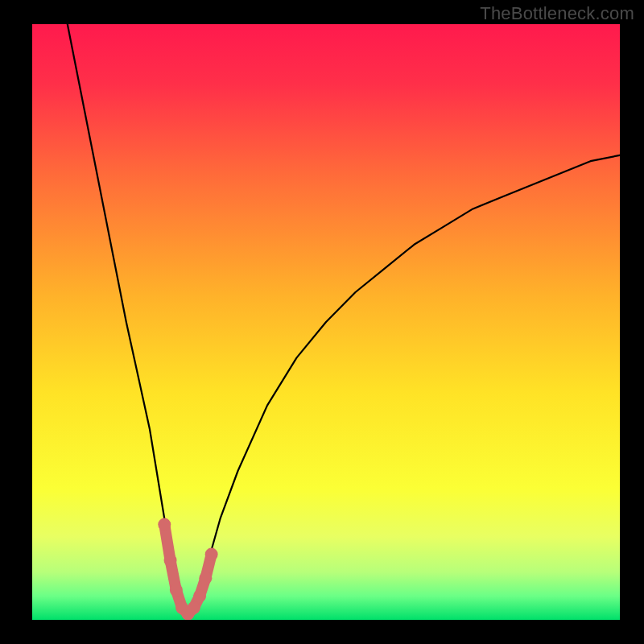  What do you see at coordinates (557, 14) in the screenshot?
I see `watermark-label: TheBottleneck.com` at bounding box center [557, 14].